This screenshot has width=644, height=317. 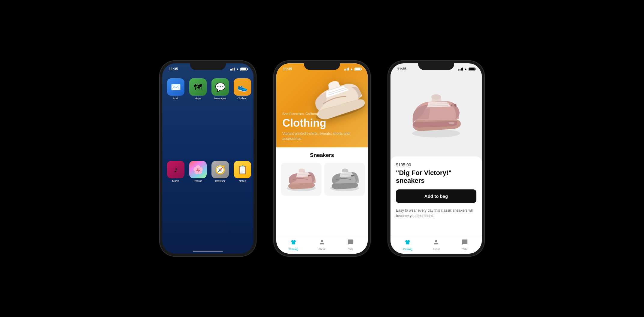 I want to click on app-music: ♪ Music, so click(x=176, y=200).